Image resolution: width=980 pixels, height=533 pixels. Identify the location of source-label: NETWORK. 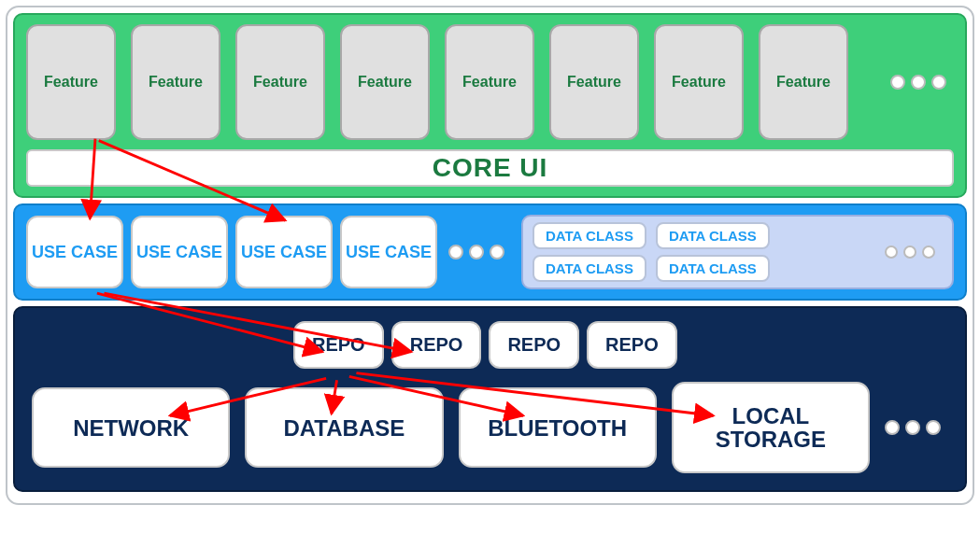
(131, 428).